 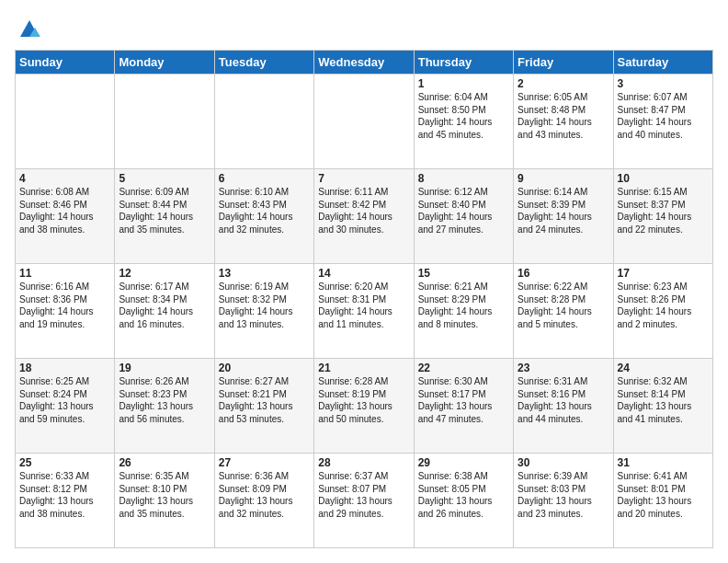 I want to click on day-number: 21, so click(x=364, y=368).